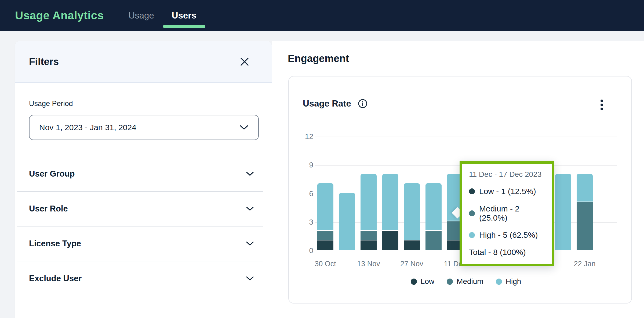 The image size is (644, 318). Describe the element at coordinates (466, 282) in the screenshot. I see `chart-legend: LowMediumHigh` at that location.